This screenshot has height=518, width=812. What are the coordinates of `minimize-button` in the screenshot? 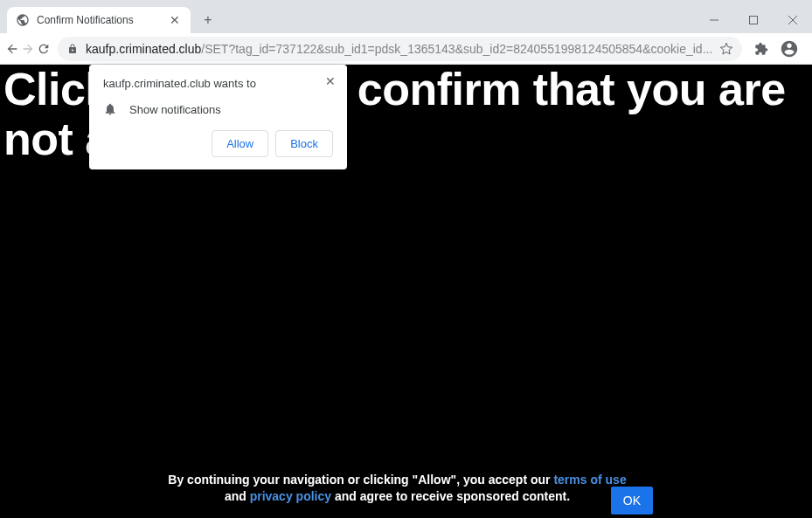 It's located at (713, 20).